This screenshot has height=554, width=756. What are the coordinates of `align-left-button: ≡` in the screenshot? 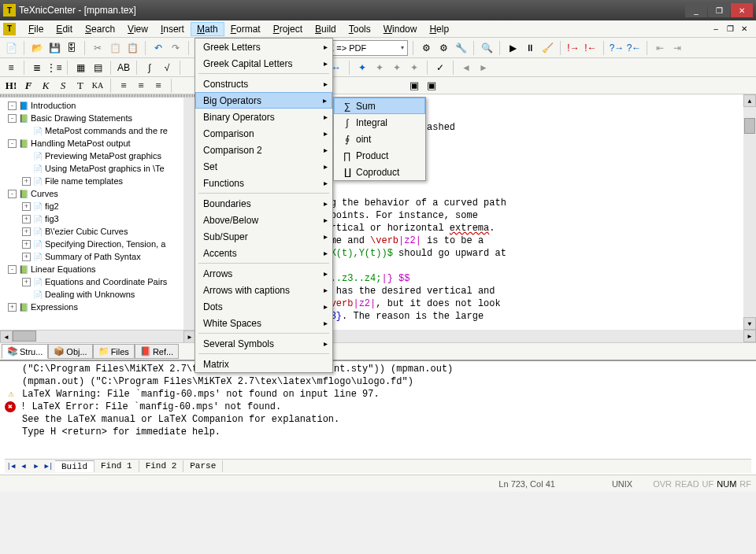 It's located at (124, 86).